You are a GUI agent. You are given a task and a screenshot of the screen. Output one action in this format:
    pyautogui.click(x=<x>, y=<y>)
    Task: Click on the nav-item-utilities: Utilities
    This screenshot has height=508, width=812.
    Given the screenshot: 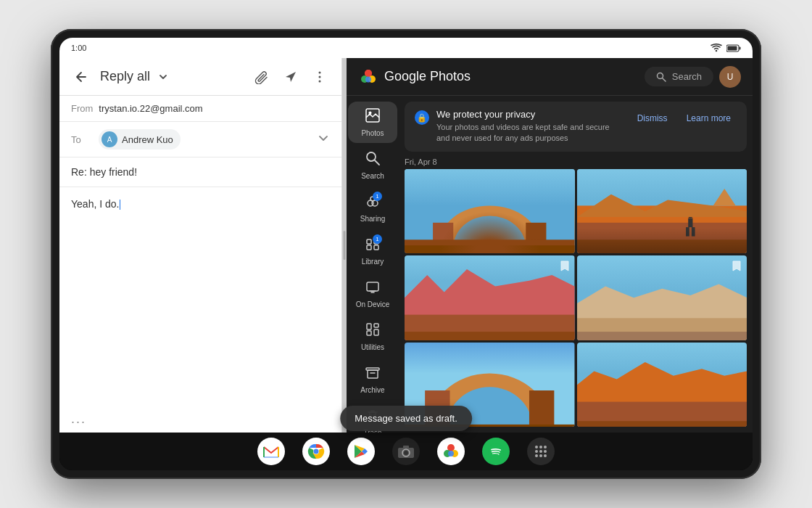 What is the action you would take?
    pyautogui.click(x=373, y=337)
    